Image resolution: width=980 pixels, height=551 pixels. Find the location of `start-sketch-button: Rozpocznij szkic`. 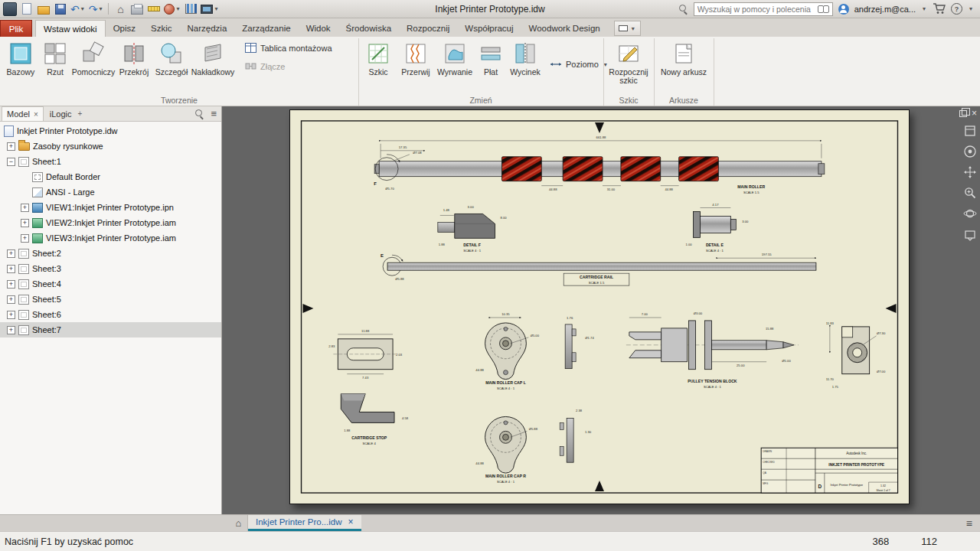

start-sketch-button: Rozpocznij szkic is located at coordinates (629, 61).